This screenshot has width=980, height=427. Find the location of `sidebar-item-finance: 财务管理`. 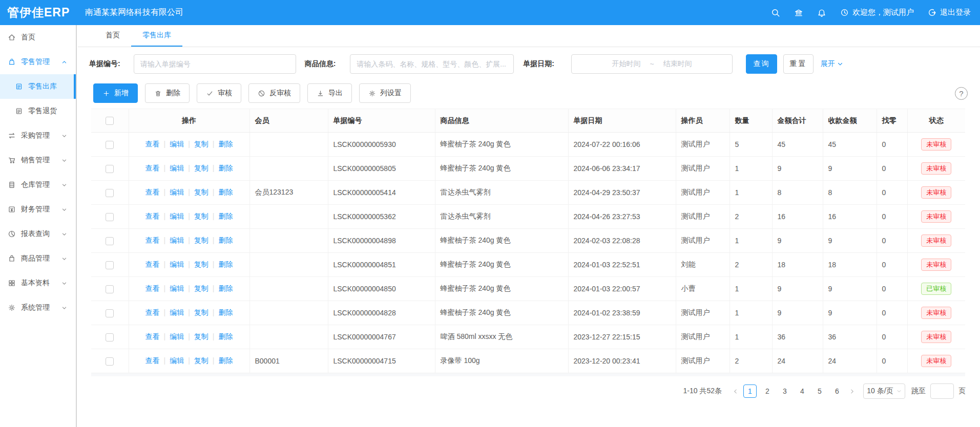

sidebar-item-finance: 财务管理 is located at coordinates (38, 209).